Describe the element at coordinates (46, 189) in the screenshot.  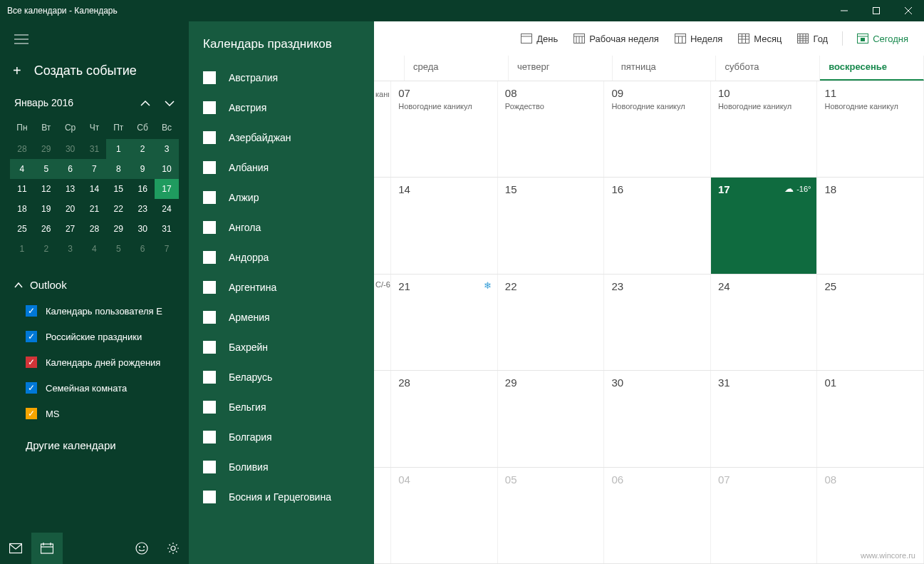
I see `mini-day: 12` at that location.